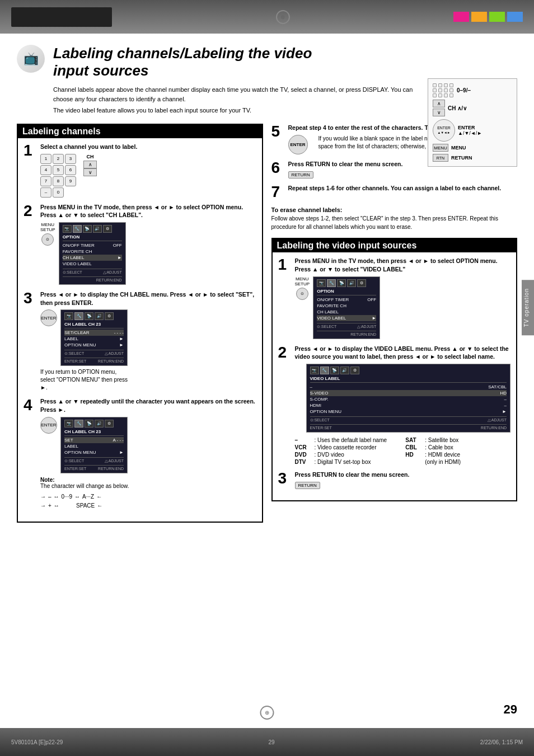 The image size is (534, 756). I want to click on ch-down-btn: ∨, so click(90, 172).